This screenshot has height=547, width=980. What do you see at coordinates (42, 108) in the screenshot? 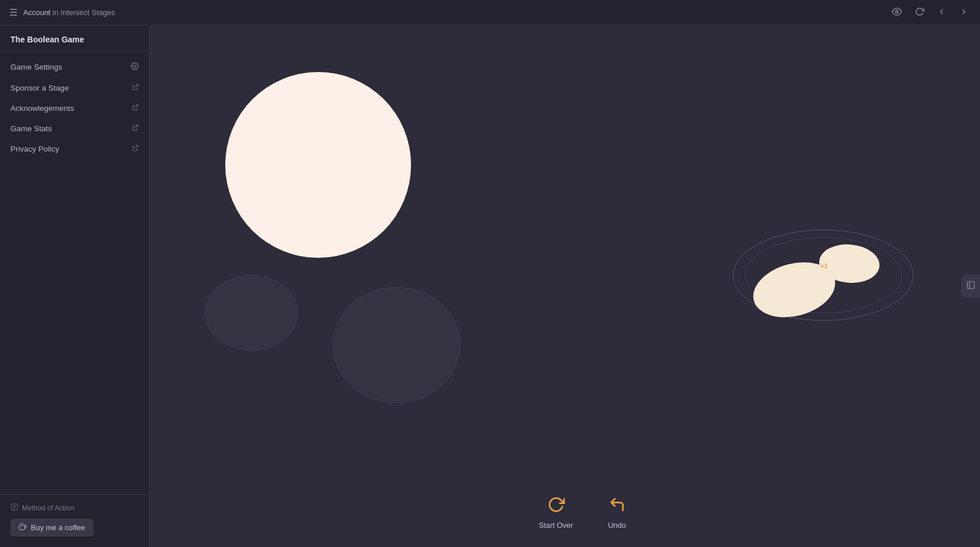
I see `acknowledgements-label: Acknowlegements` at bounding box center [42, 108].